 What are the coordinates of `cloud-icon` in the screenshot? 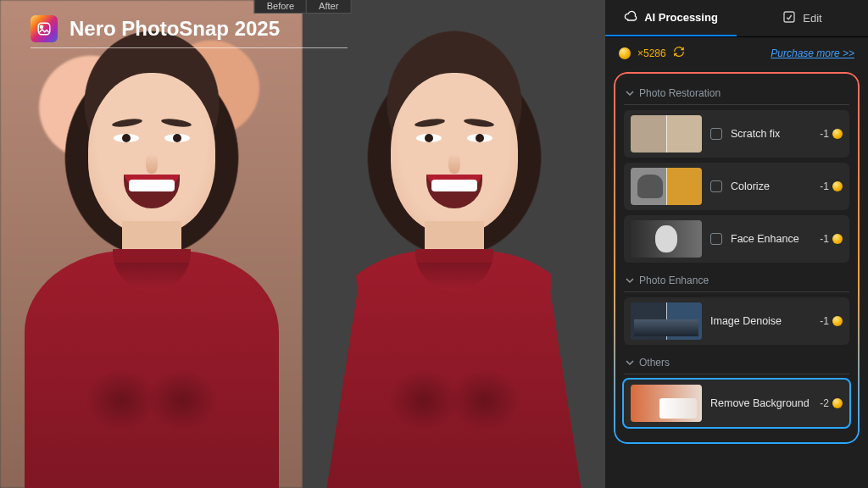 It's located at (631, 17).